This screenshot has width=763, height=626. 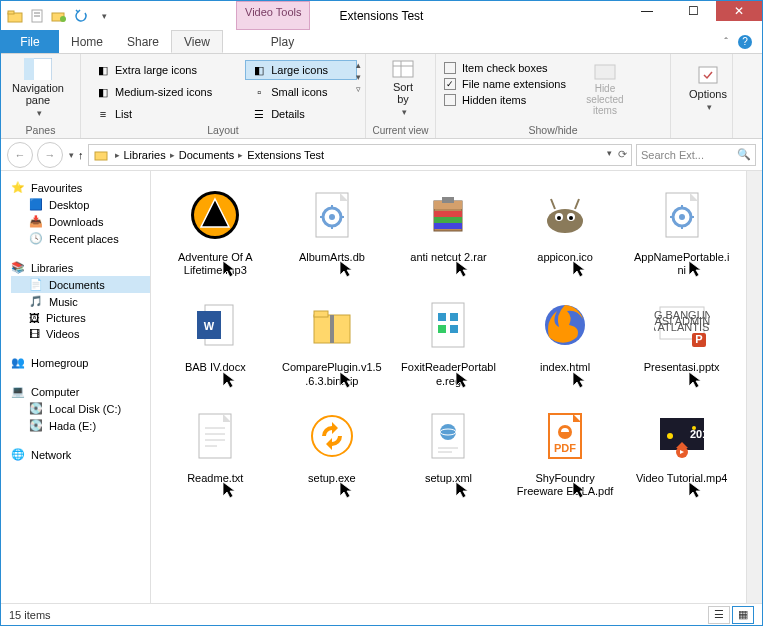 I want to click on homegroup-icon: 👥, so click(x=18, y=362).